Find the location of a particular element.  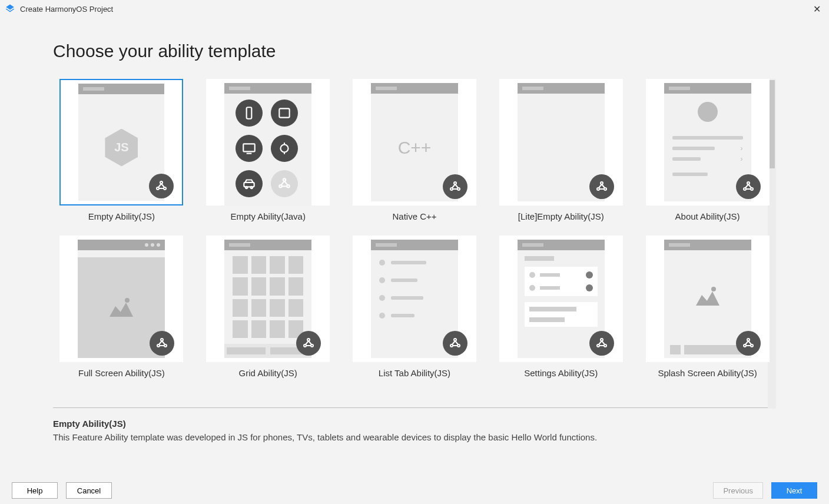

template-label: List Tab Ability(JS) is located at coordinates (414, 373).